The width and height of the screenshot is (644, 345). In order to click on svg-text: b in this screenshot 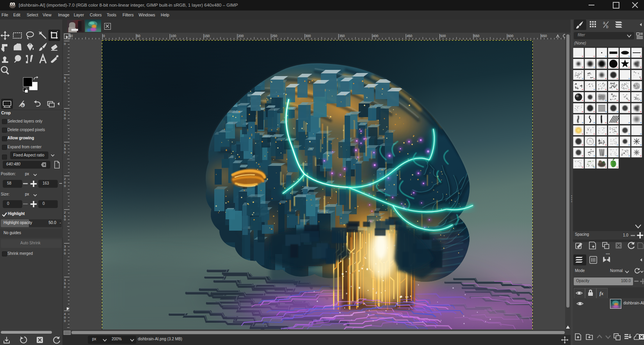, I will do `click(607, 27)`.